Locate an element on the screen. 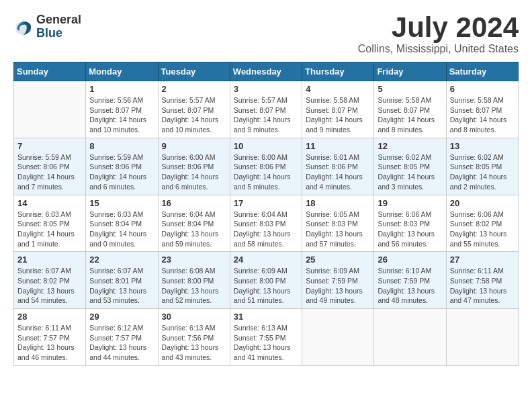  calendar-cell: 23Sunrise: 6:08 AMSunset: 8:00 PMDayligh… is located at coordinates (193, 281).